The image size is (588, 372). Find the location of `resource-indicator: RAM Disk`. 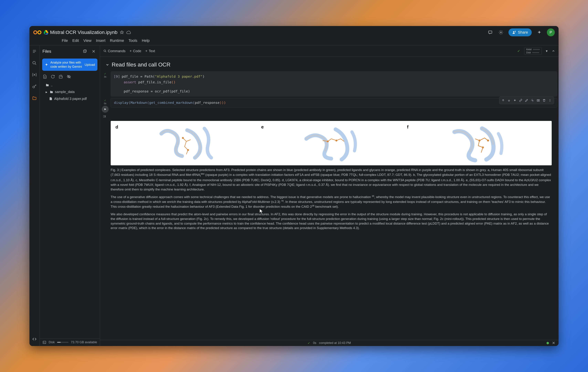

resource-indicator: RAM Disk is located at coordinates (533, 51).